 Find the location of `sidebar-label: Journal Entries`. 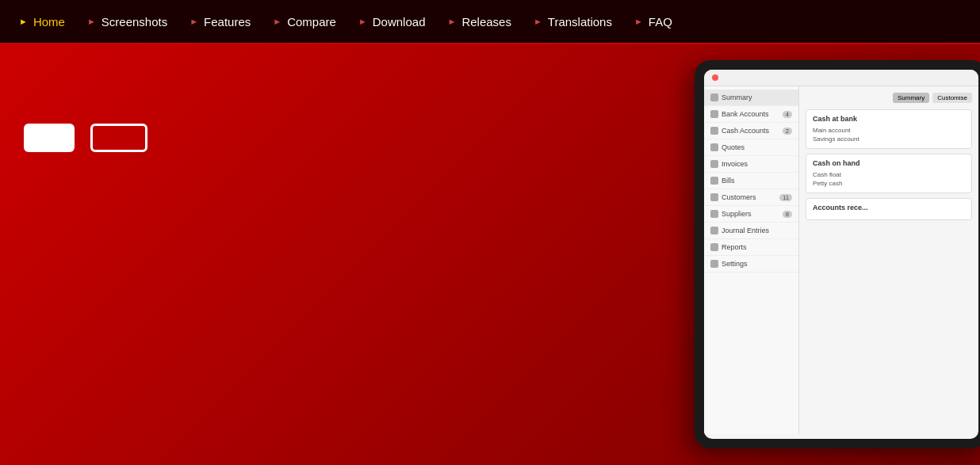

sidebar-label: Journal Entries is located at coordinates (745, 231).